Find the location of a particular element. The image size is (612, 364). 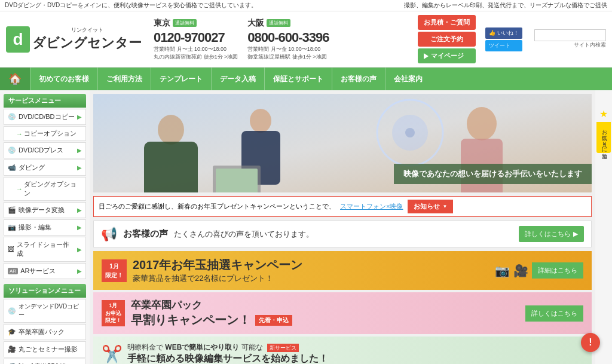

action-area: お見積・ご質問 ご注文予約 マイページ is located at coordinates (447, 39).